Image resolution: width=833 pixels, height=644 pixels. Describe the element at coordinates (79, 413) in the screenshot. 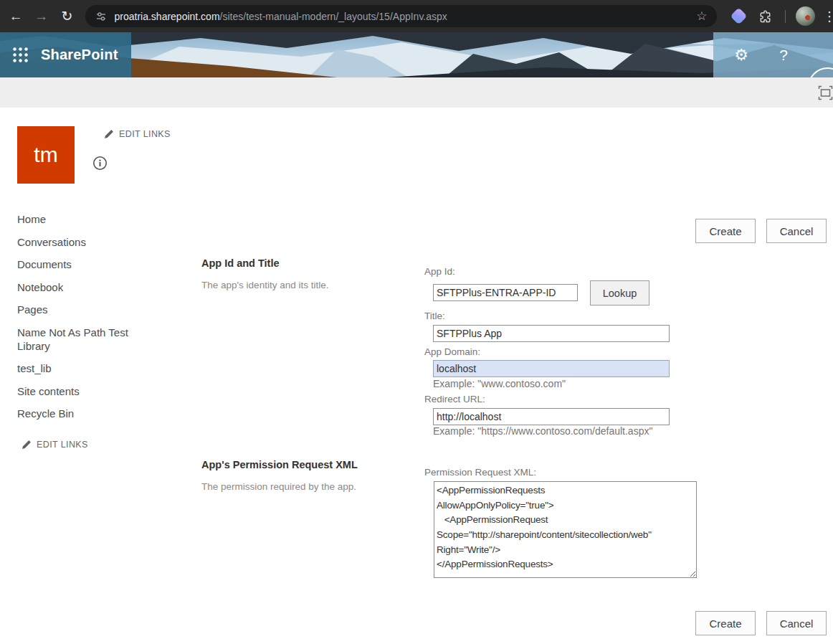

I see `nav-item-recycle-bin: Recycle Bin` at that location.